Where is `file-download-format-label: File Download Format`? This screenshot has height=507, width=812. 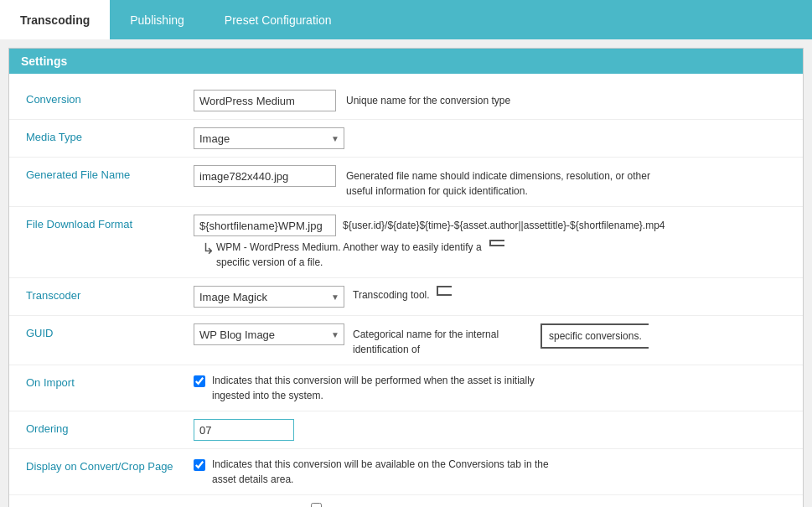 file-download-format-label: File Download Format is located at coordinates (110, 223).